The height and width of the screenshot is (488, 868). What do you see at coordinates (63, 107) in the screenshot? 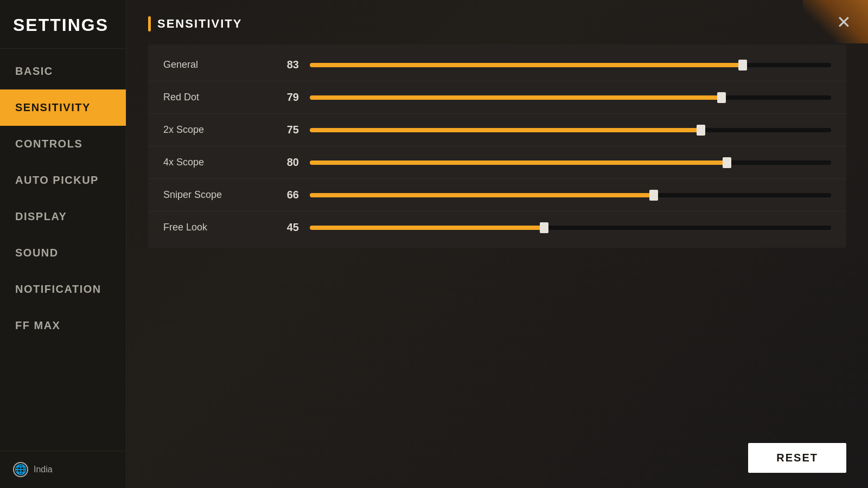
I see `sidebar-item-sensitivity: SENSITIVITY` at bounding box center [63, 107].